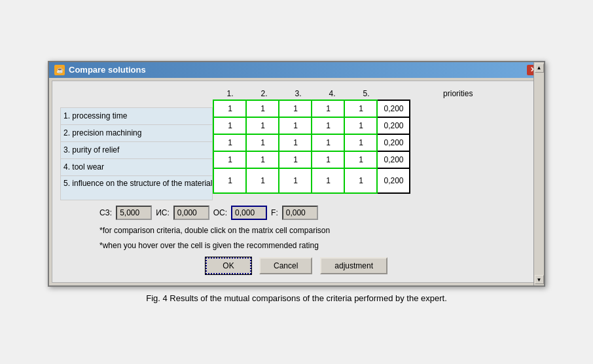  Describe the element at coordinates (361, 143) in the screenshot. I see `cell-3-5: 1` at that location.